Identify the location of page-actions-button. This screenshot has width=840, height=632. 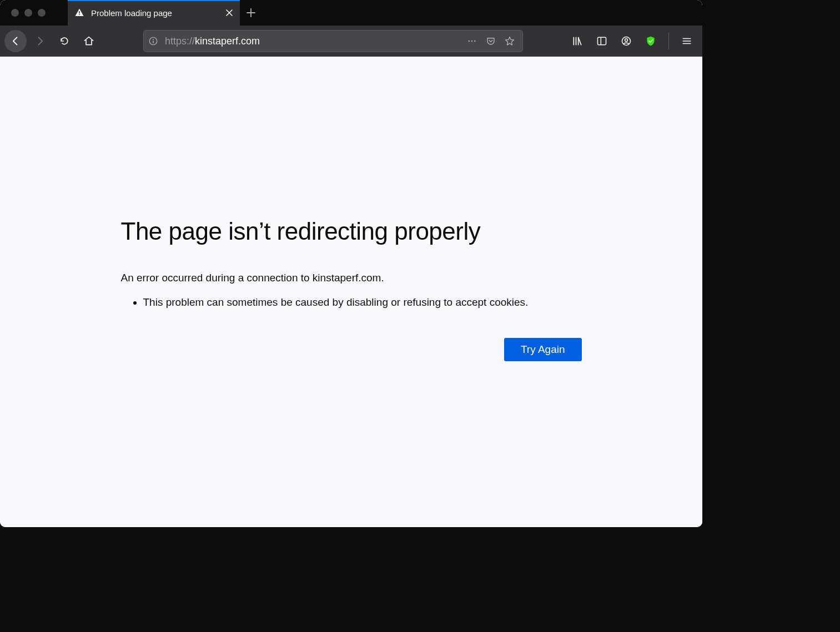
(472, 41).